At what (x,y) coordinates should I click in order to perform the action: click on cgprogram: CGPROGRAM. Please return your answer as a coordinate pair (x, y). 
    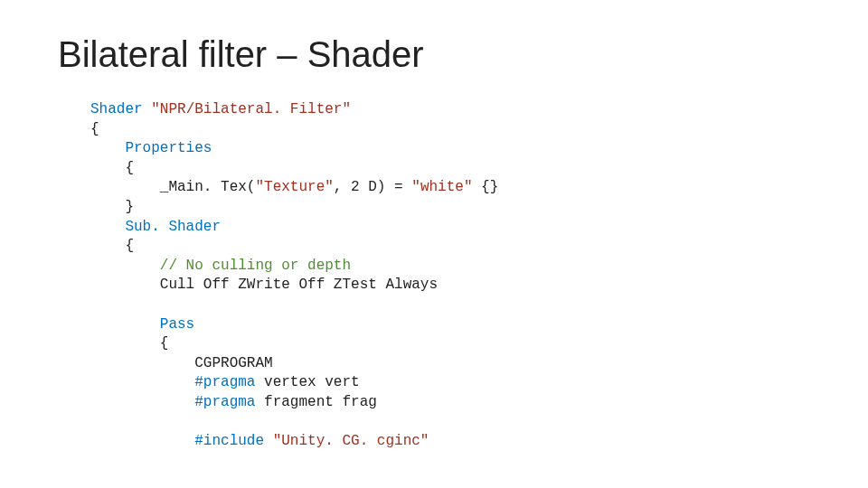
    Looking at the image, I should click on (233, 363).